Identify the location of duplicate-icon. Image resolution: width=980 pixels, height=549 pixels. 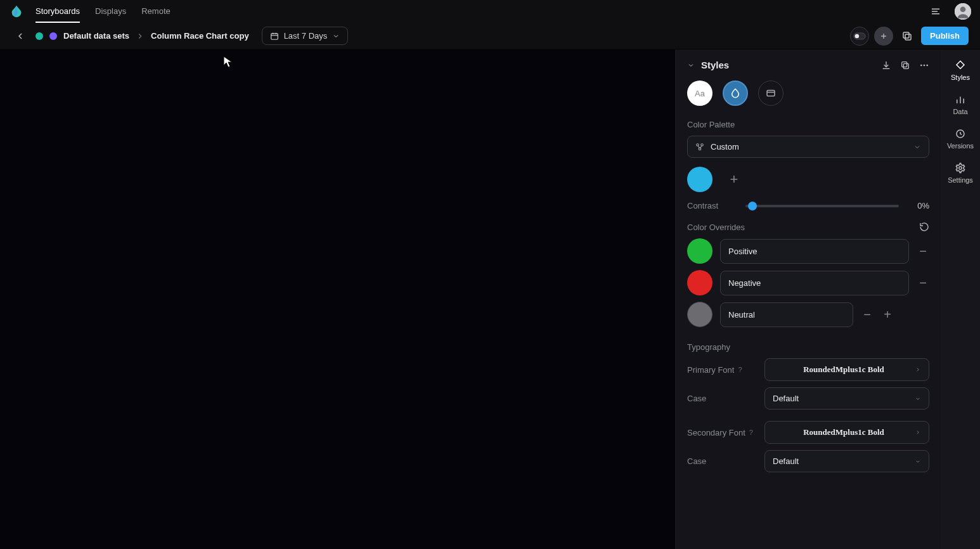
(905, 65).